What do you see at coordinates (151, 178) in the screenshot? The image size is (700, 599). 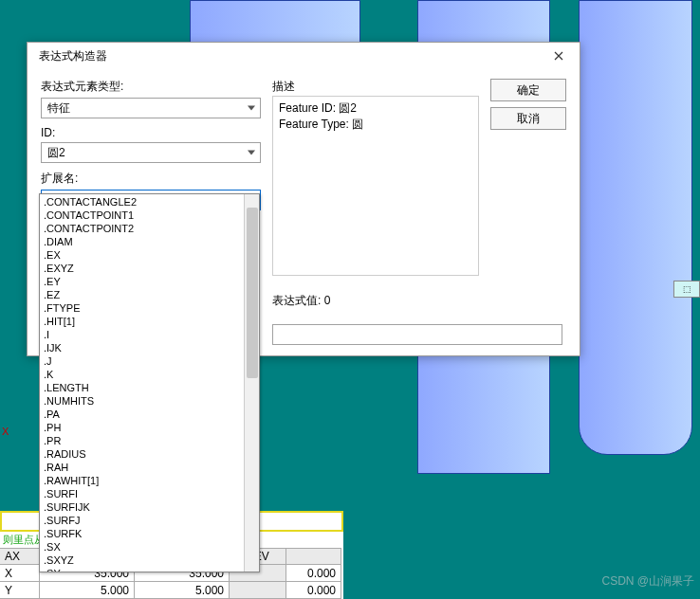 I see `ext-name-label: 扩展名:` at bounding box center [151, 178].